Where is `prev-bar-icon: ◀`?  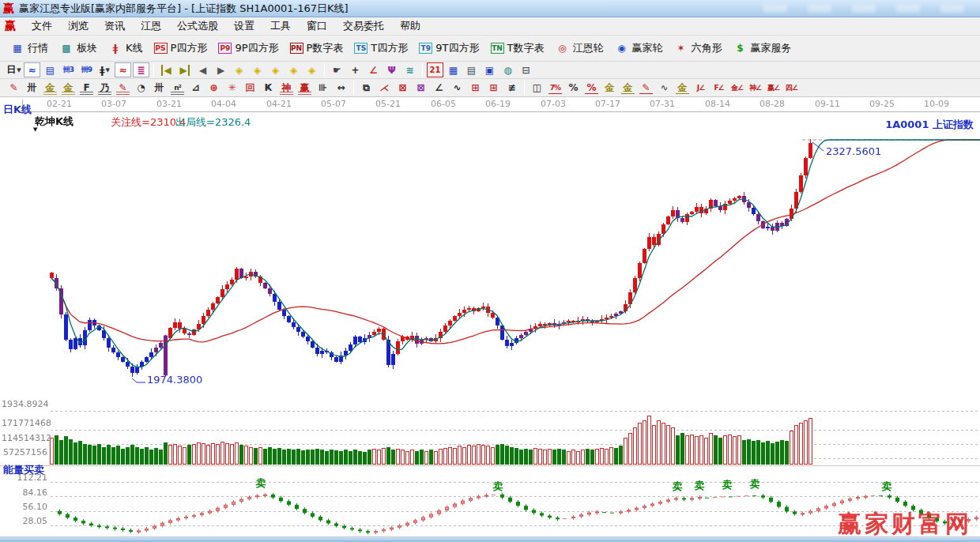
prev-bar-icon: ◀ is located at coordinates (202, 70).